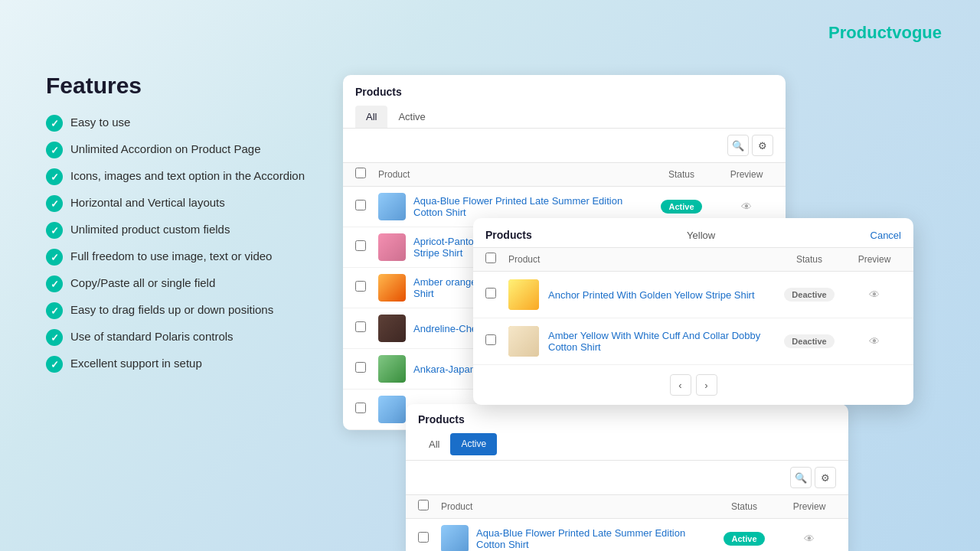  Describe the element at coordinates (191, 311) in the screenshot. I see `feature-item-8: Easy to drag fields up or down positions` at that location.